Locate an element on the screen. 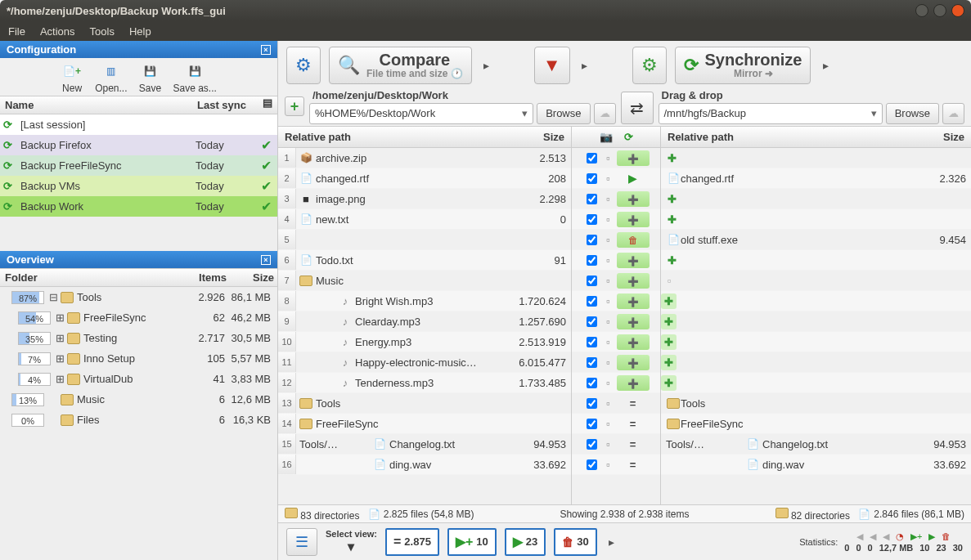 The width and height of the screenshot is (971, 560). right-browse-button: Browse is located at coordinates (913, 114).